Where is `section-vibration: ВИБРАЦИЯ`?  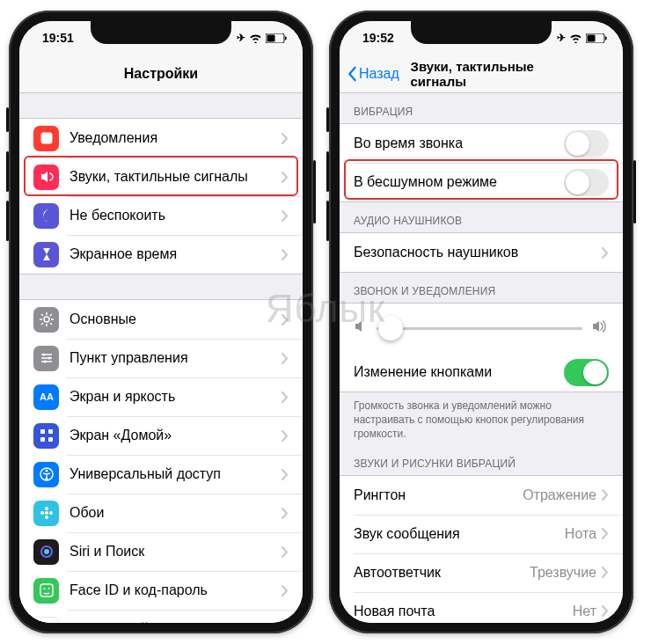 section-vibration: ВИБРАЦИЯ is located at coordinates (481, 108).